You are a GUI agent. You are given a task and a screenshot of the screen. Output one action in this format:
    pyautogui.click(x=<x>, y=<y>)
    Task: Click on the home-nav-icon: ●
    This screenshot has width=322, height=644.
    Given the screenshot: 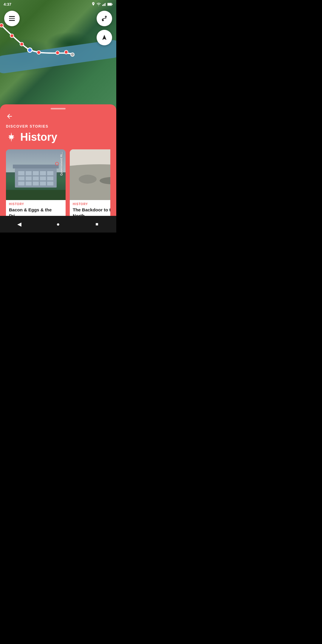 What is the action you would take?
    pyautogui.click(x=58, y=224)
    